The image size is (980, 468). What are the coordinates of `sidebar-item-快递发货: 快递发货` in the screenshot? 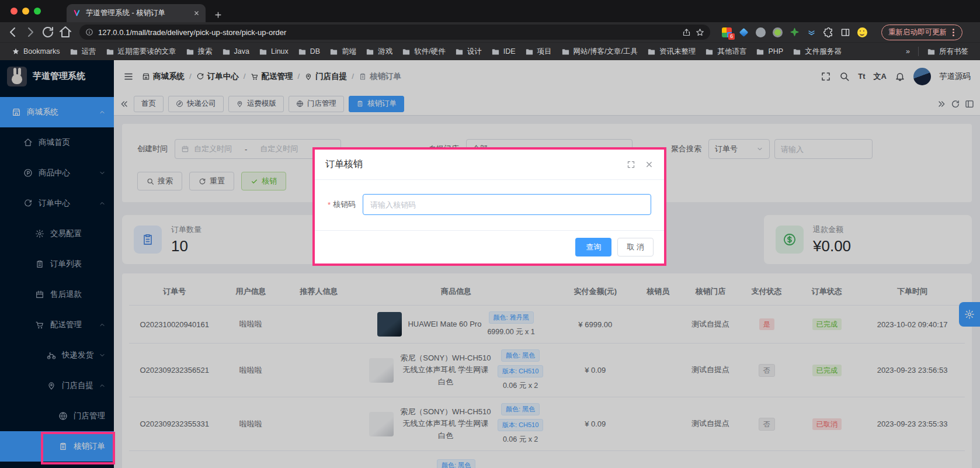 It's located at (57, 355).